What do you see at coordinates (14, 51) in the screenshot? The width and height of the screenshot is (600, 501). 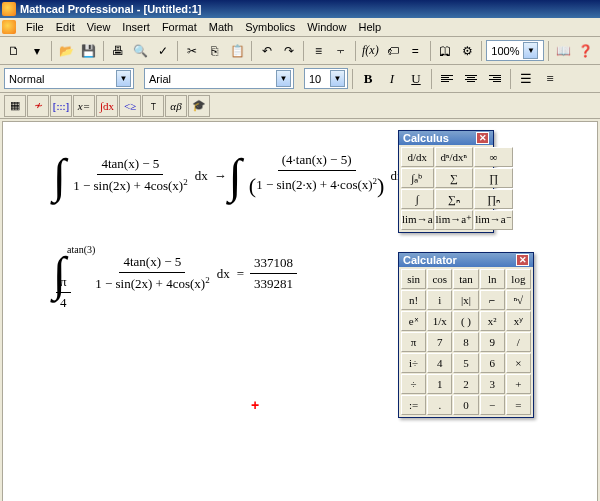 I see `new-button: 🗋` at bounding box center [14, 51].